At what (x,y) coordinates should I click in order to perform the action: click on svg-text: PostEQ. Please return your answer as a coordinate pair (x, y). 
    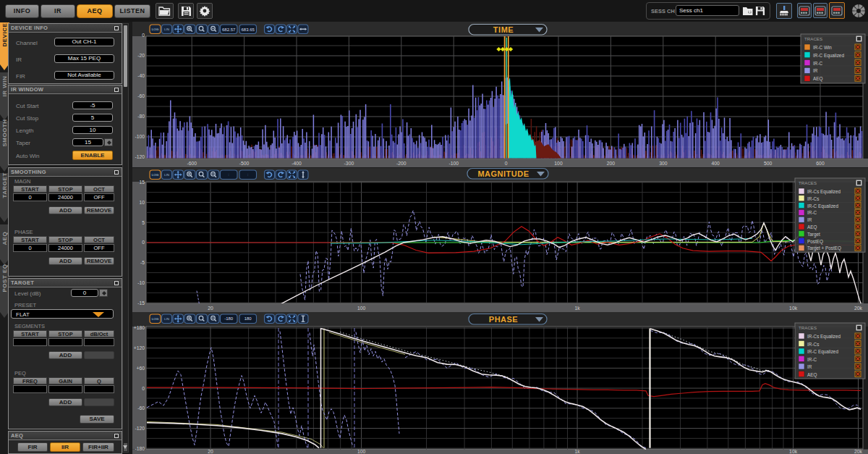
    Looking at the image, I should click on (815, 242).